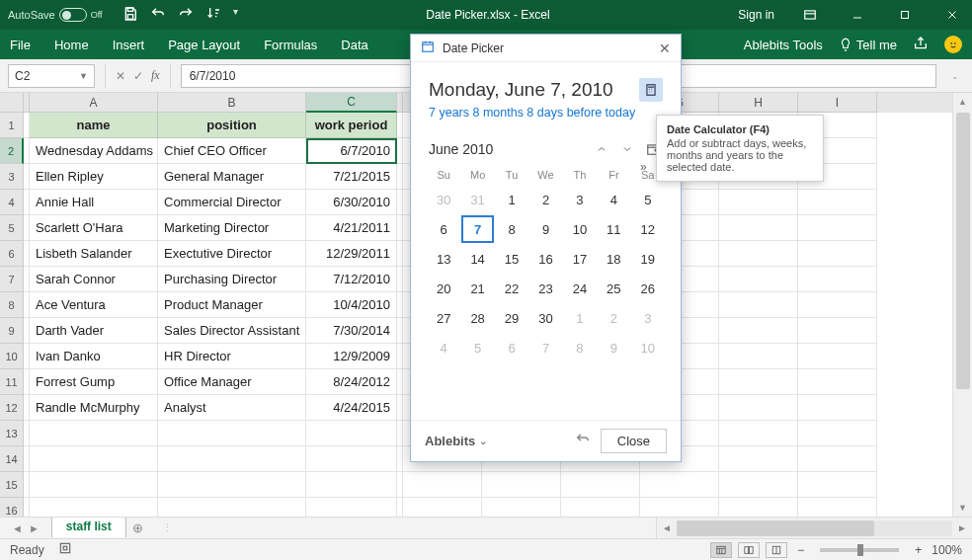  Describe the element at coordinates (232, 331) in the screenshot. I see `cell-position: Sales Director Assistant` at that location.